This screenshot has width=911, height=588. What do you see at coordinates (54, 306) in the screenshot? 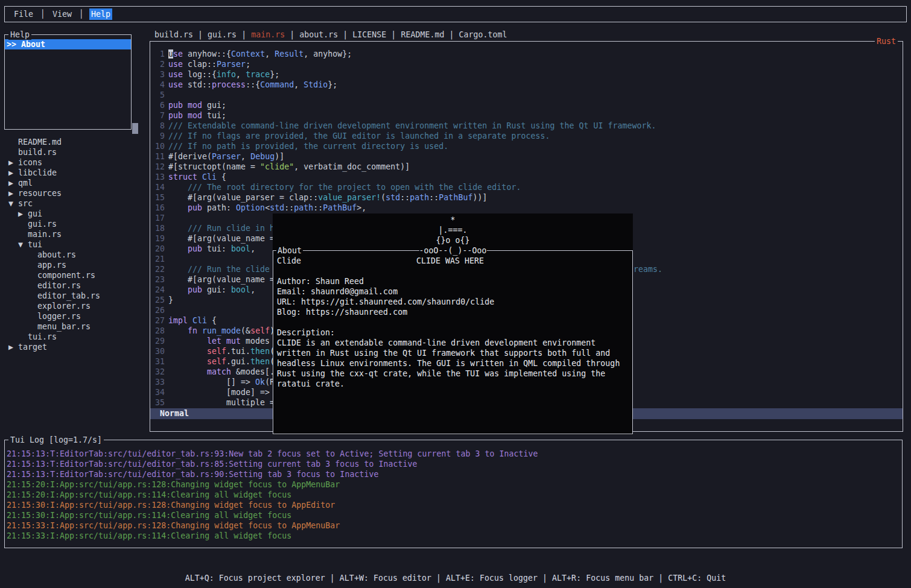
I see `tree-item-explorer.rs: explorer.rs` at bounding box center [54, 306].